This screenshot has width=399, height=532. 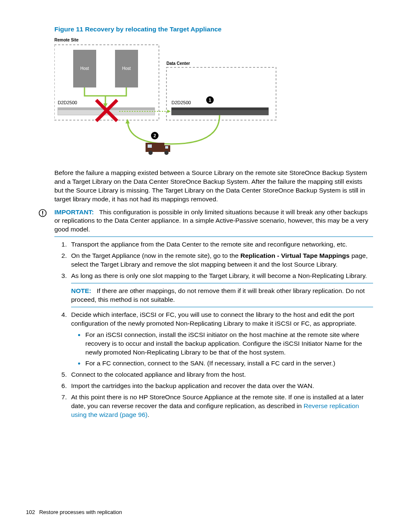 What do you see at coordinates (221, 290) in the screenshot?
I see `step-3: As long as there is only one slot mappin…` at bounding box center [221, 290].